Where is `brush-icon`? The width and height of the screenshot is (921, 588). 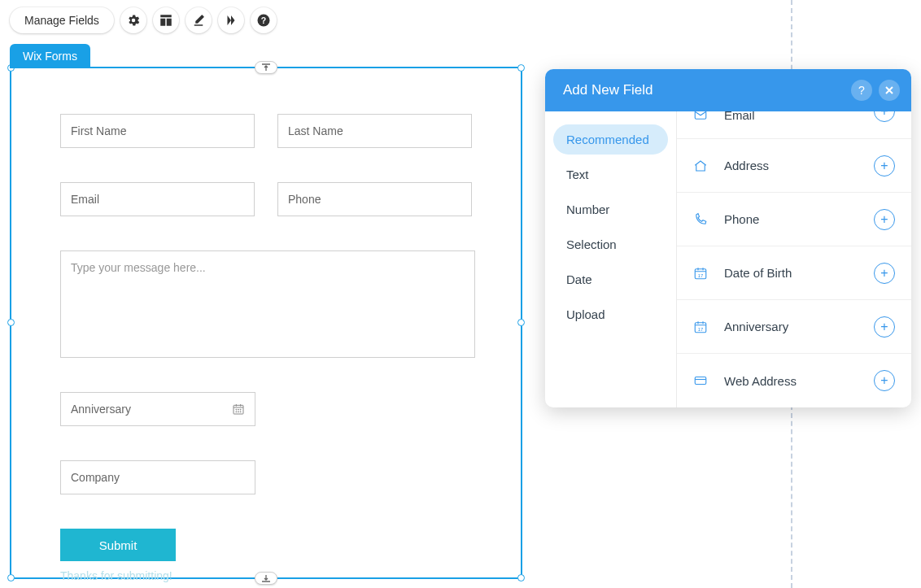
brush-icon is located at coordinates (199, 20).